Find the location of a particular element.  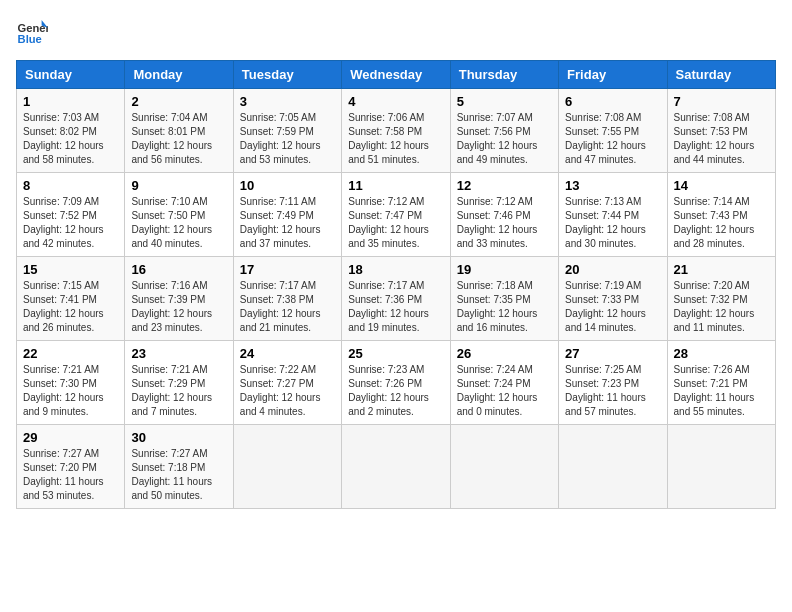

weekday-header: Tuesday is located at coordinates (287, 75).